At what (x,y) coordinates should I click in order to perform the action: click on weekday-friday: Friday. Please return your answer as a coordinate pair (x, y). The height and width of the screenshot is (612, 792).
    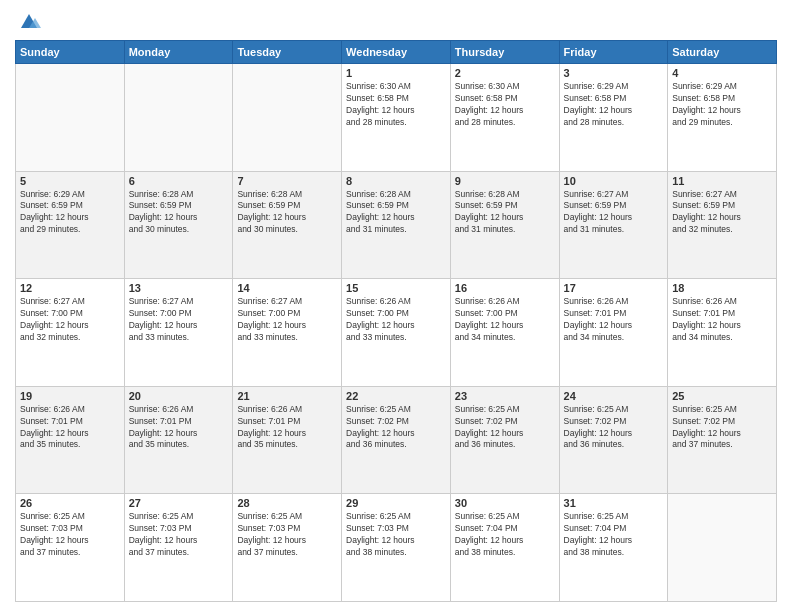
    Looking at the image, I should click on (614, 52).